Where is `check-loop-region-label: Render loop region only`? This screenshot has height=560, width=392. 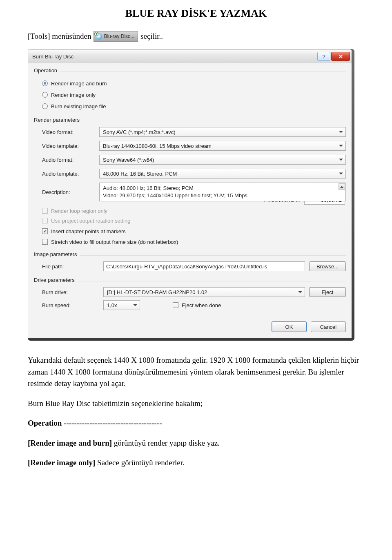 check-loop-region-label: Render loop region only is located at coordinates (79, 211).